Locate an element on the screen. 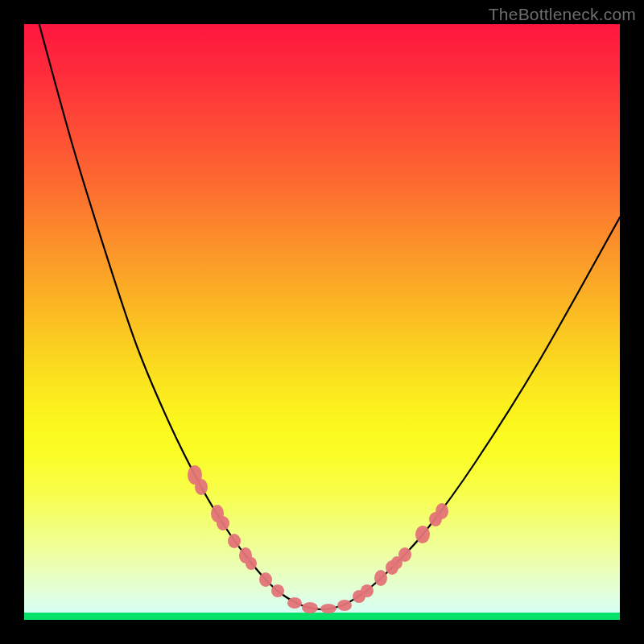 This screenshot has height=644, width=644. watermark-text: TheBottleneck.com is located at coordinates (562, 14).